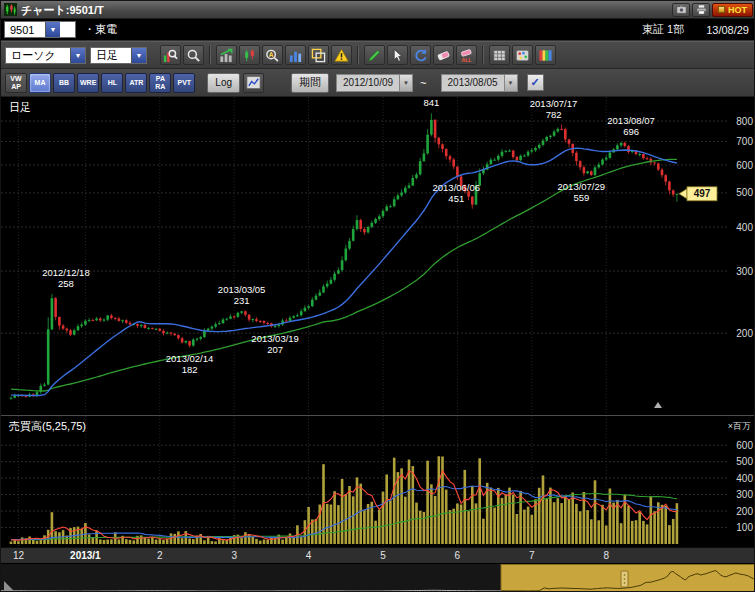 The width and height of the screenshot is (755, 592). Describe the element at coordinates (738, 10) in the screenshot. I see `hot-label: HOT` at that location.